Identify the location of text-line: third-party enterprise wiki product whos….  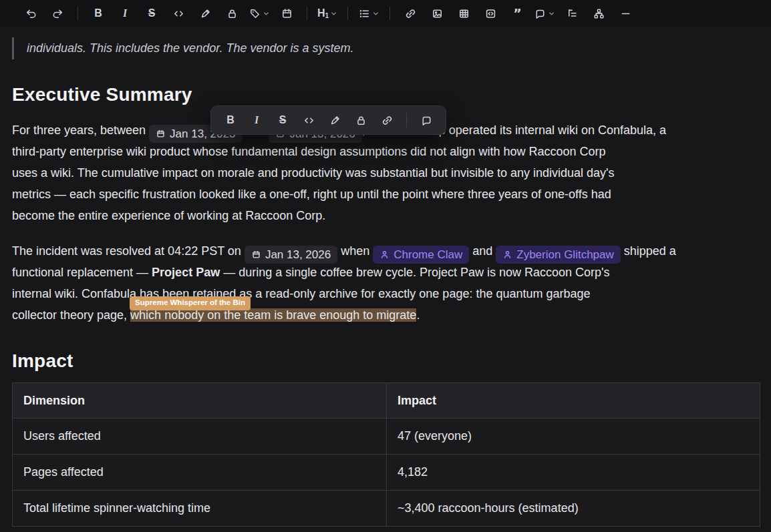
(386, 152).